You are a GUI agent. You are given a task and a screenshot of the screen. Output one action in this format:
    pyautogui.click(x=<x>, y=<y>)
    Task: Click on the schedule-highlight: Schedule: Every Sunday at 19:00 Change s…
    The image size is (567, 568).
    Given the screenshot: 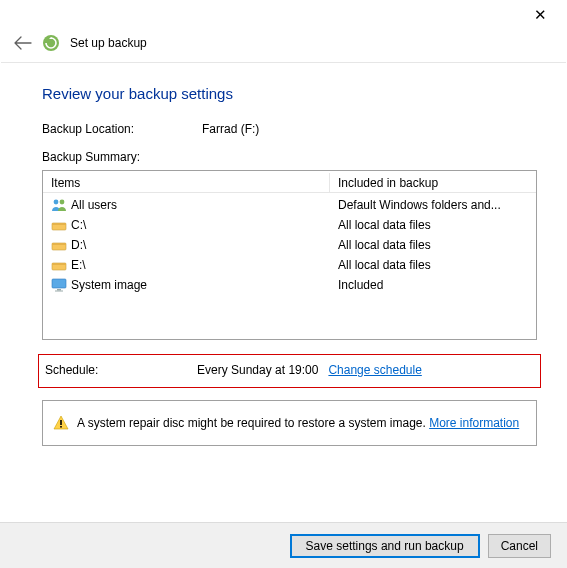 What is the action you would take?
    pyautogui.click(x=290, y=371)
    